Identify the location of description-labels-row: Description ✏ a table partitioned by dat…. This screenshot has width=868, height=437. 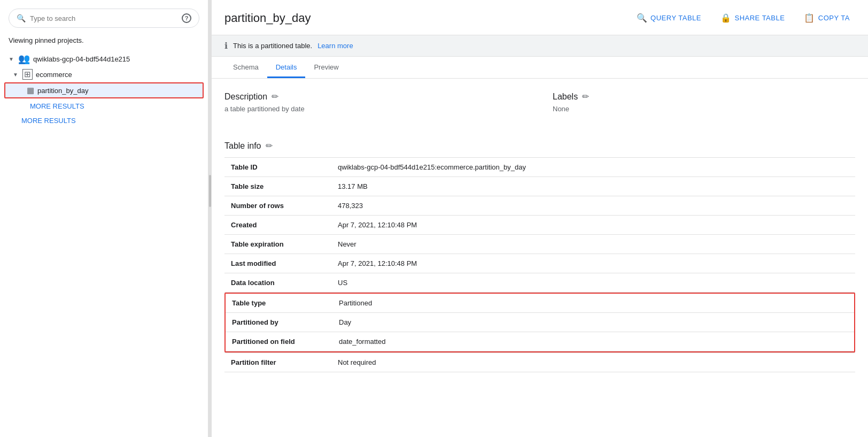
(540, 109).